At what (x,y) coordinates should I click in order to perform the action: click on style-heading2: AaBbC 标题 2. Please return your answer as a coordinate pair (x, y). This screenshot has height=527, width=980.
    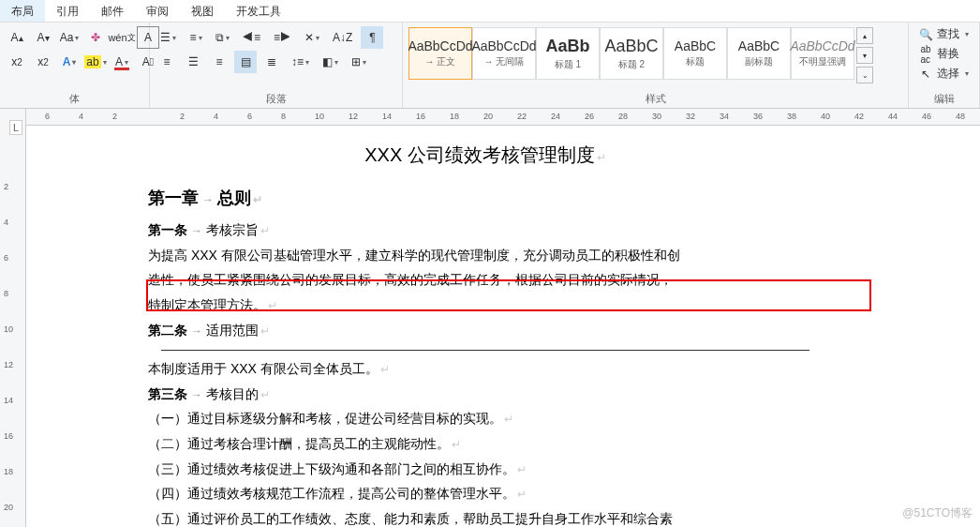
    Looking at the image, I should click on (631, 53).